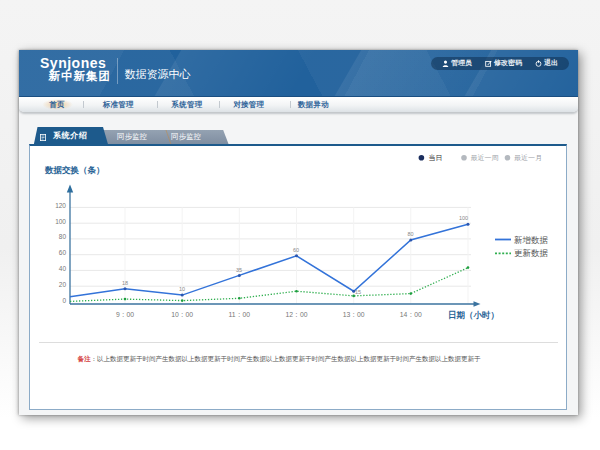 The width and height of the screenshot is (600, 450). Describe the element at coordinates (125, 283) in the screenshot. I see `svg-text: 18` at that location.